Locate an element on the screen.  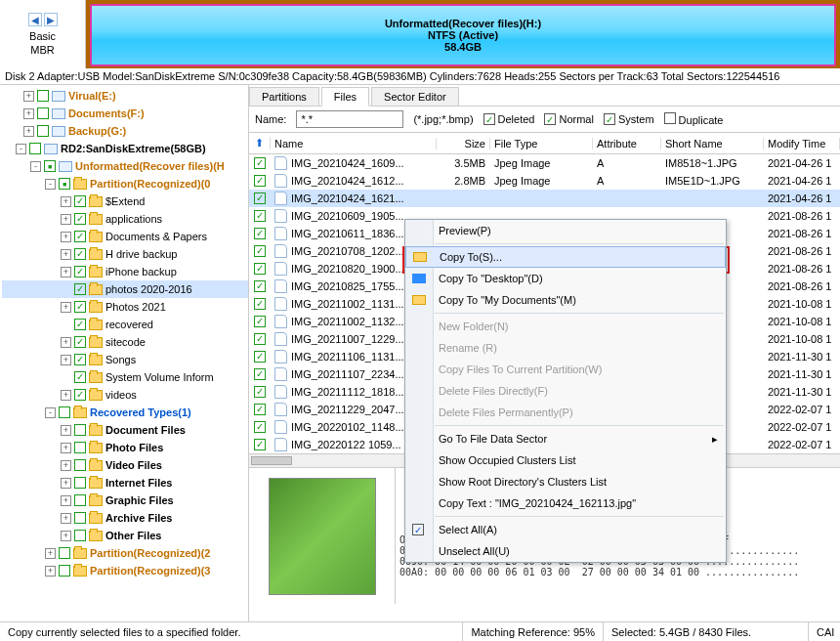
deleted-filter: Deleted is located at coordinates (510, 119).